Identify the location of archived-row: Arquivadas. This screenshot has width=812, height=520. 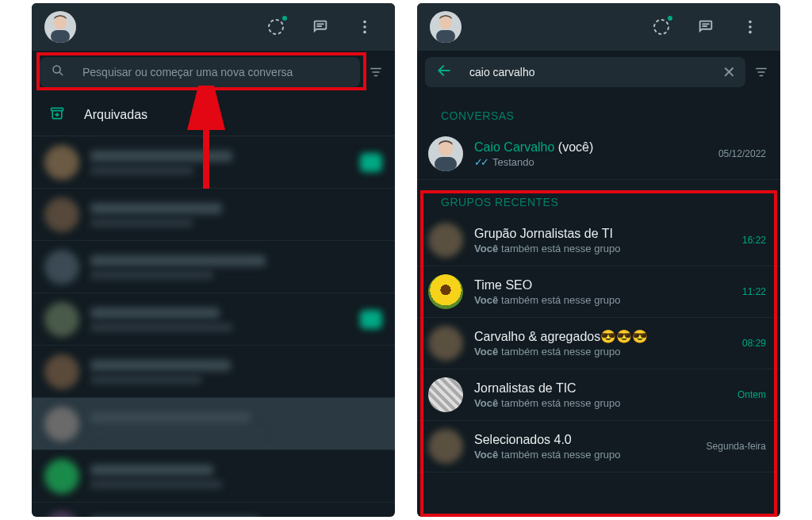
(213, 115).